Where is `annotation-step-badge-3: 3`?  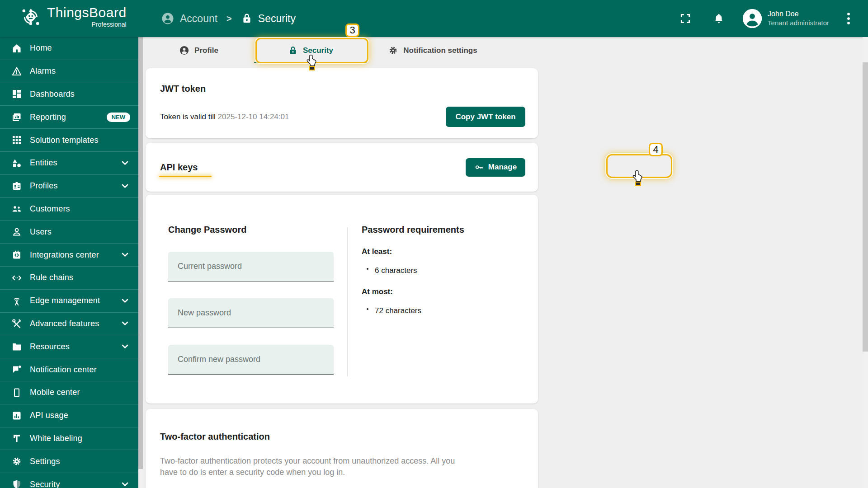
annotation-step-badge-3: 3 is located at coordinates (353, 30).